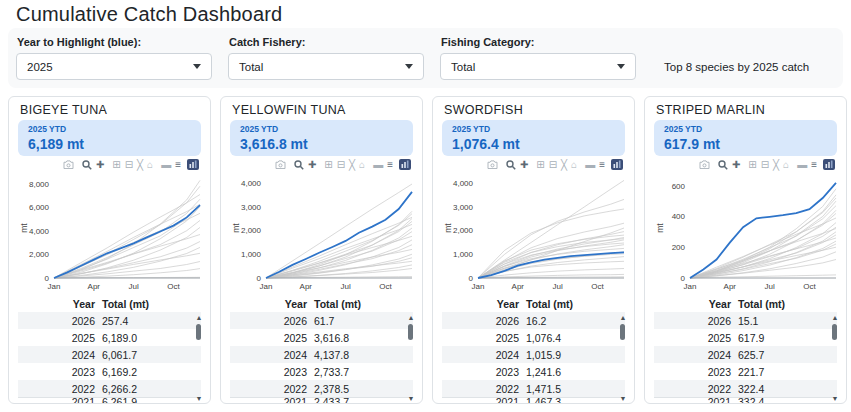 The width and height of the screenshot is (851, 412). Describe the element at coordinates (326, 66) in the screenshot. I see `catch-fishery-select: Total` at that location.